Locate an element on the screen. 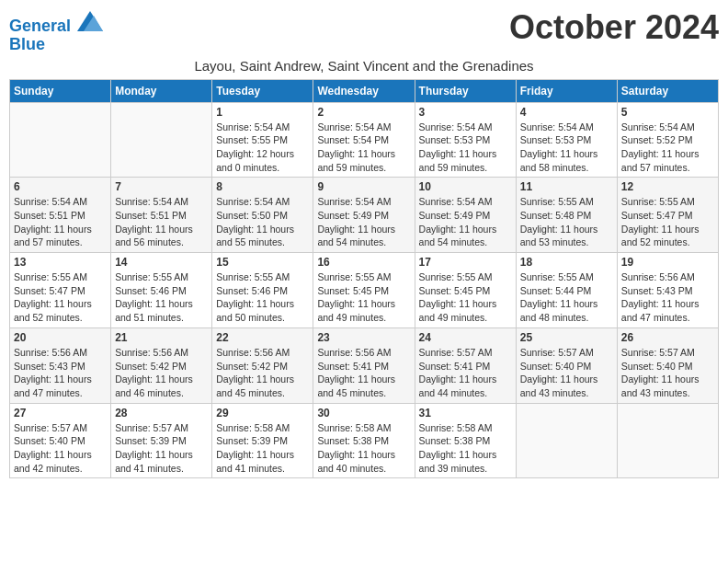  day-number: 27 is located at coordinates (61, 413).